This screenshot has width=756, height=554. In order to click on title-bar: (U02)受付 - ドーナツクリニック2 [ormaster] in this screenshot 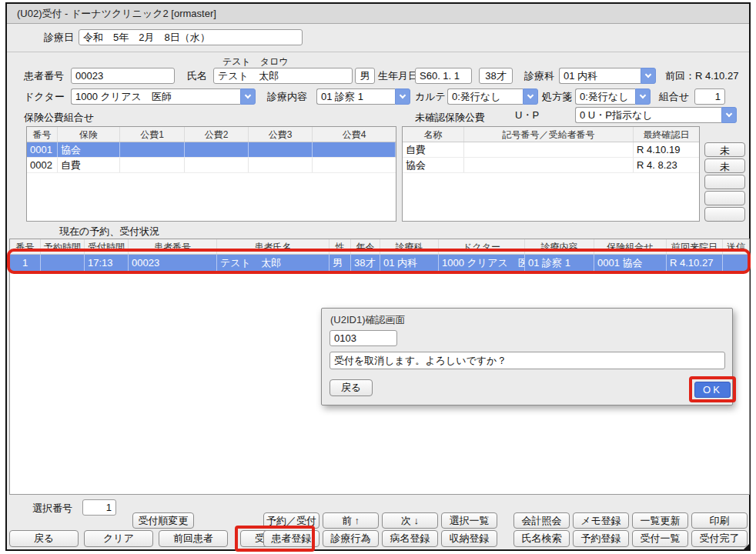, I will do `click(378, 14)`.